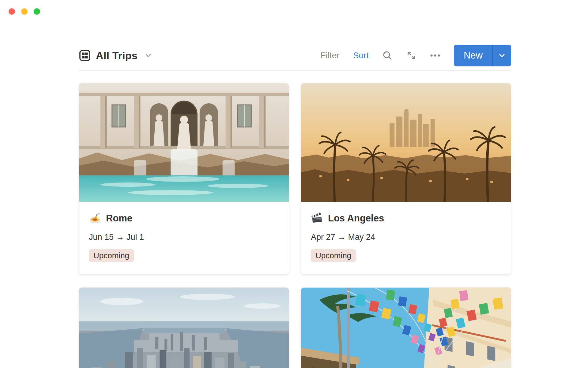  What do you see at coordinates (184, 218) in the screenshot?
I see `card-title-row: Rome` at bounding box center [184, 218].